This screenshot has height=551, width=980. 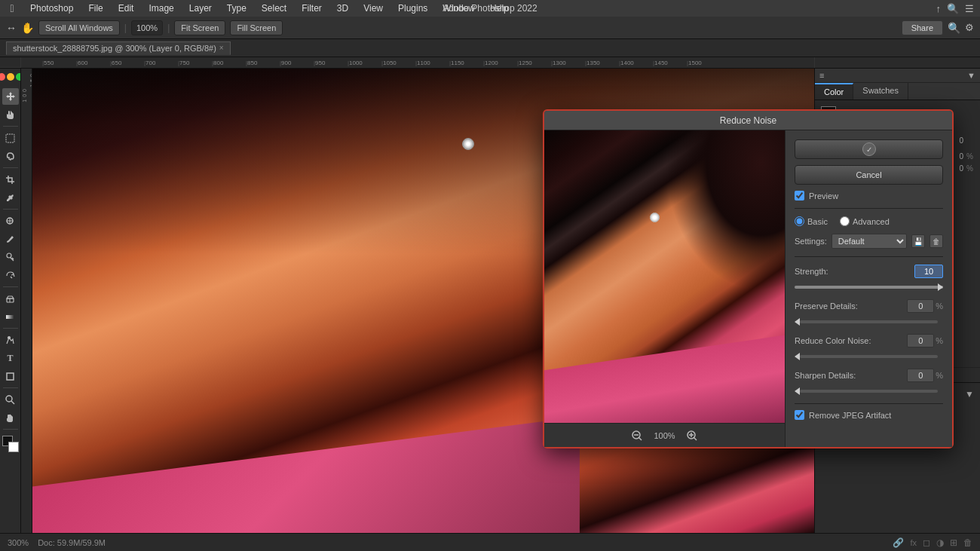 I want to click on menubar:  Photoshop File Edit Image Layer Type S…, so click(x=490, y=8).